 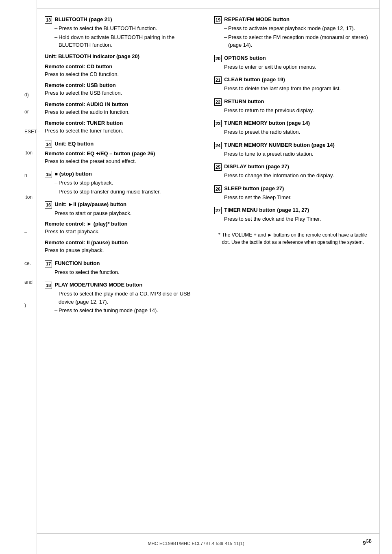 I want to click on margin-item-d: d), so click(x=32, y=95).